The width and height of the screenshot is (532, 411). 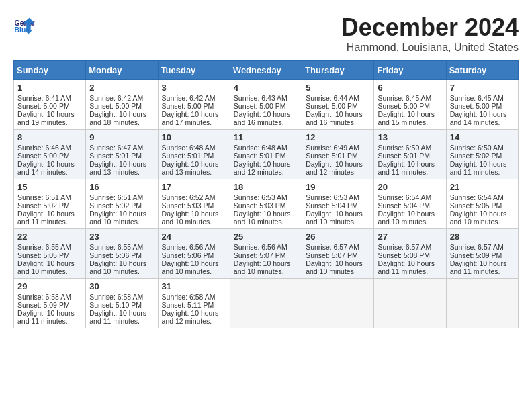 I want to click on day-number: 12, so click(x=338, y=137).